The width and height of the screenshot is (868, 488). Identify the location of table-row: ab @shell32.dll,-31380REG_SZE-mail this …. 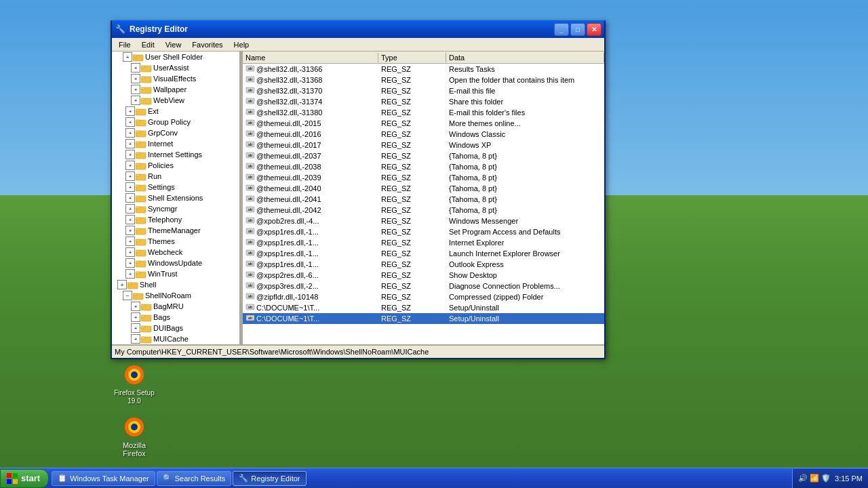
(423, 113).